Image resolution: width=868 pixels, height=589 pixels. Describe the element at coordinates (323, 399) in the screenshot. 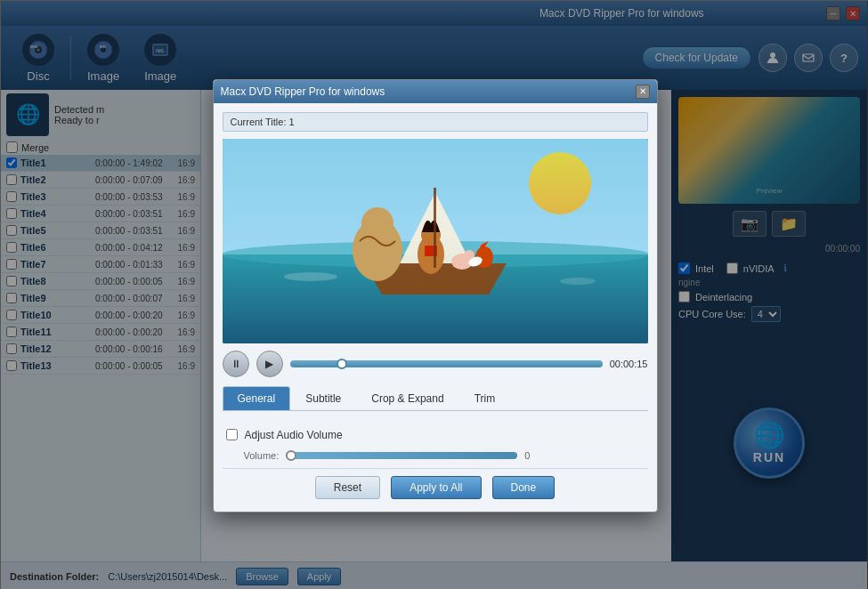

I see `tab-subtitle: Subtitle` at that location.